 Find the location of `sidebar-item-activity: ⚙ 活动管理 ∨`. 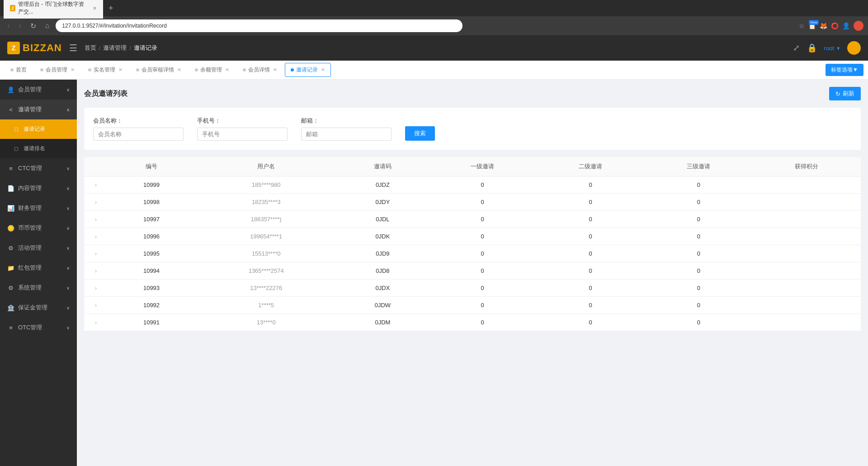

sidebar-item-activity: ⚙ 活动管理 ∨ is located at coordinates (38, 248).